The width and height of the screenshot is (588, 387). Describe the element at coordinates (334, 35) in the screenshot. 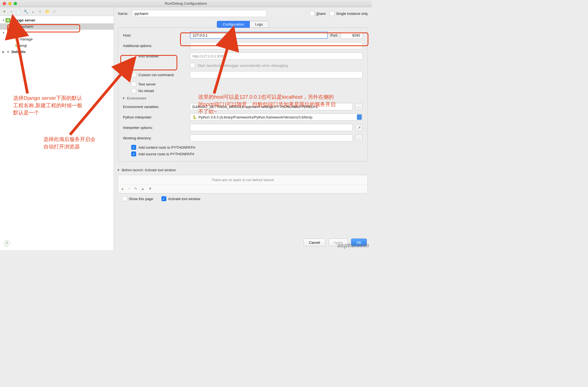

I see `port-label: Port:` at that location.